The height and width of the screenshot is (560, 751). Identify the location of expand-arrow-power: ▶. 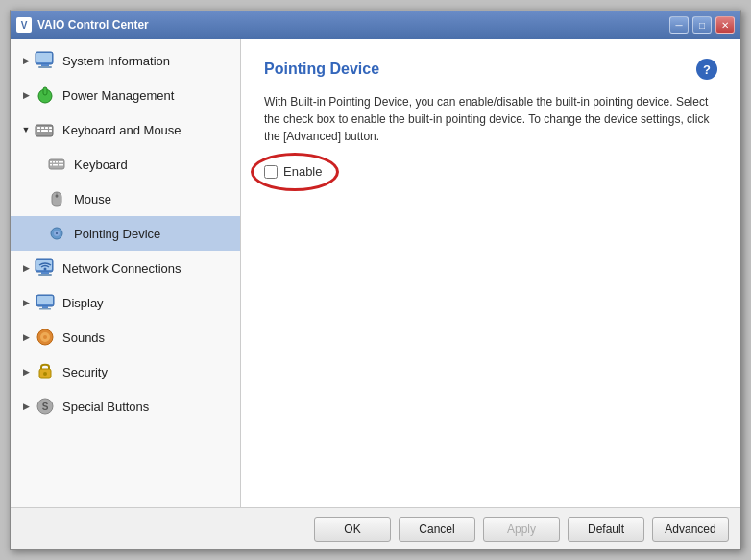
(26, 95).